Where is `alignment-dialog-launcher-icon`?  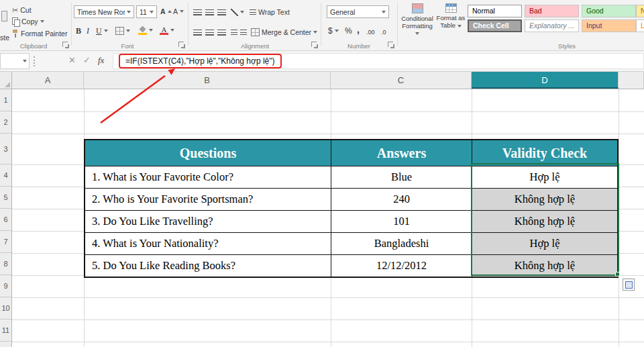
alignment-dialog-launcher-icon is located at coordinates (315, 45).